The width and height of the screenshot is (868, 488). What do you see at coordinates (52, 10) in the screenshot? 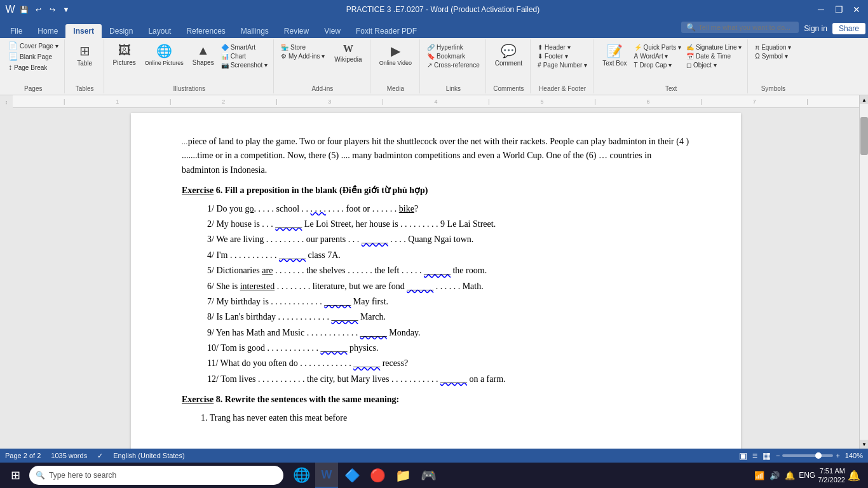
I see `redo-button: ↪` at bounding box center [52, 10].